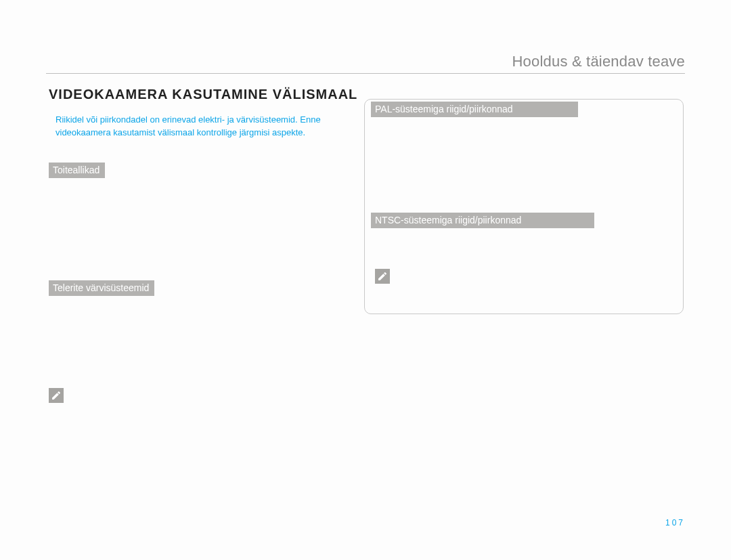  I want to click on section-title: VIDEOKAAMERA KASUTAMINE VÄLISMAAL, so click(203, 95).